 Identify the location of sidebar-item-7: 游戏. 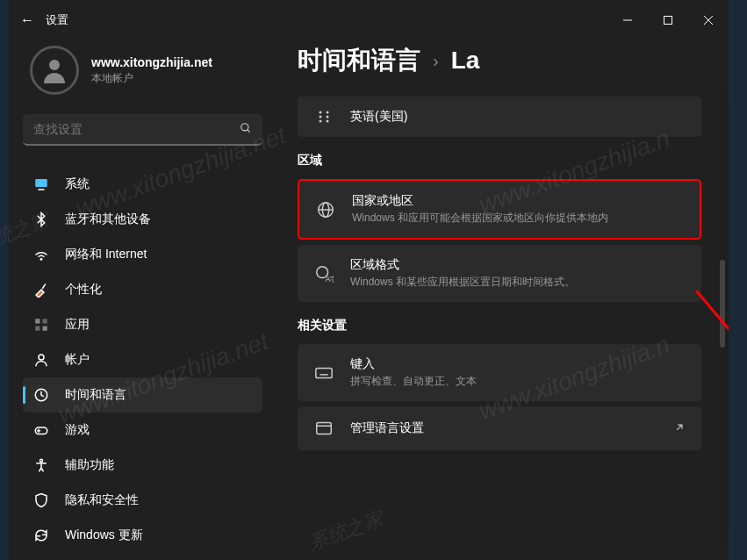
(142, 430).